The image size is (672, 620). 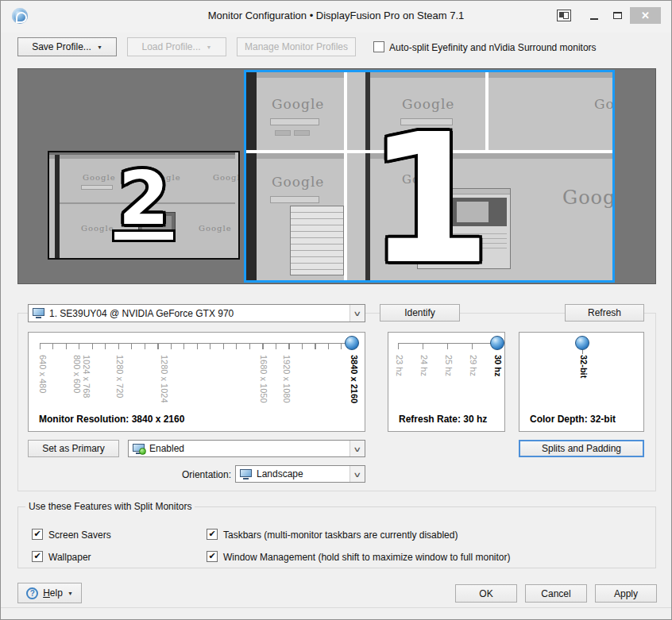 What do you see at coordinates (618, 16) in the screenshot?
I see `maximize-icon` at bounding box center [618, 16].